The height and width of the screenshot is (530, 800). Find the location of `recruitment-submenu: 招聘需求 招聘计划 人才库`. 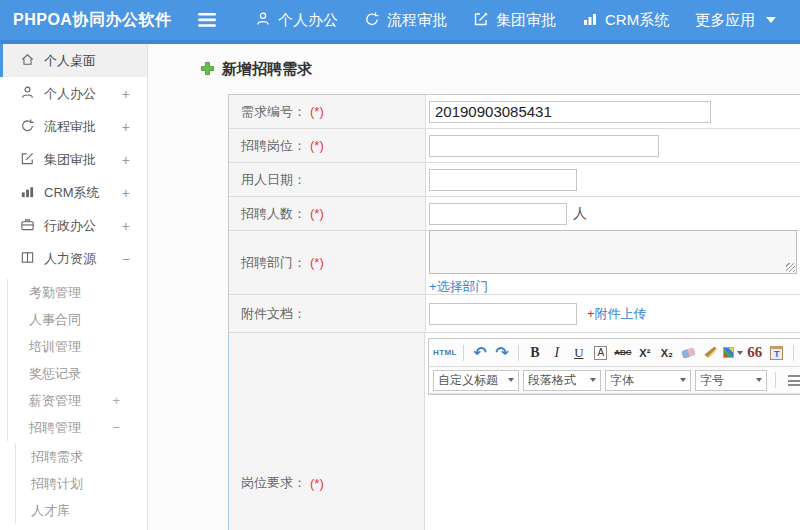

recruitment-submenu: 招聘需求 招聘计划 人才库 is located at coordinates (81, 484).